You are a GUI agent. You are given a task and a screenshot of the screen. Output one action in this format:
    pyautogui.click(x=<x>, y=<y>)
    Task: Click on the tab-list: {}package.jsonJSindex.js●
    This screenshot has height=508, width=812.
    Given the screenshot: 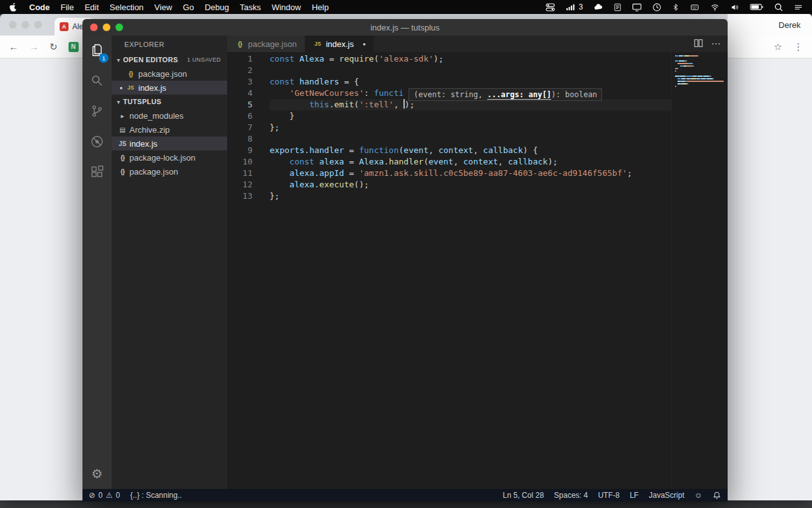 What is the action you would take?
    pyautogui.click(x=301, y=44)
    